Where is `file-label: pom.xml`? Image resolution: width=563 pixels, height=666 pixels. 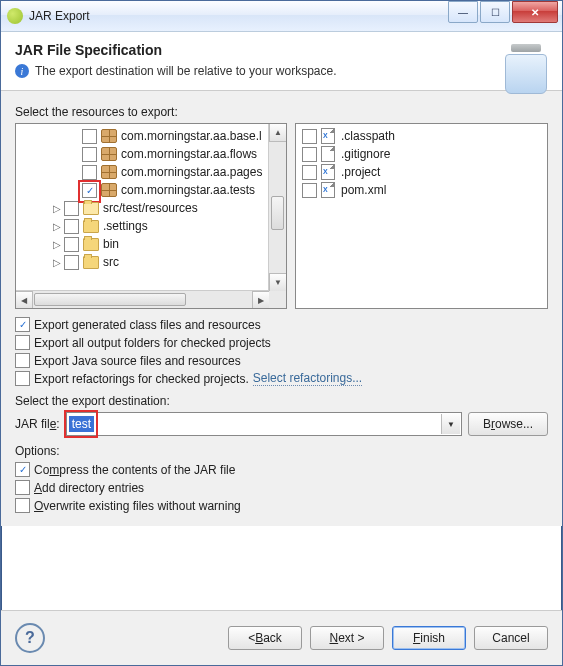
file-label: pom.xml is located at coordinates (364, 190).